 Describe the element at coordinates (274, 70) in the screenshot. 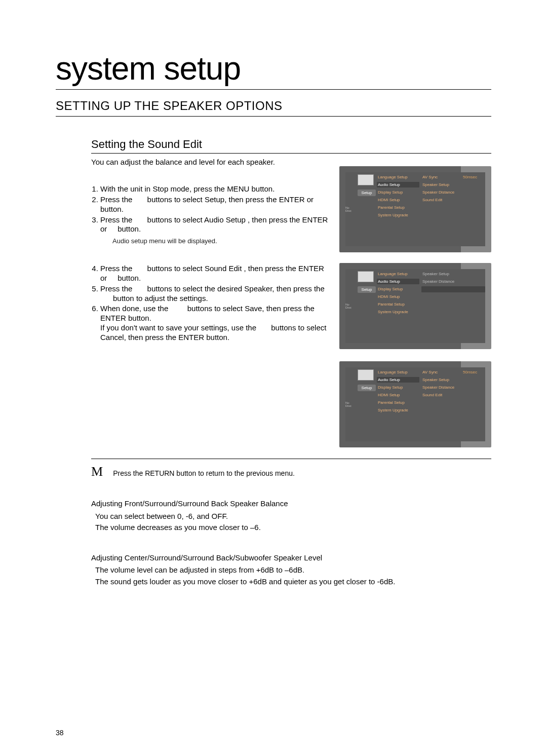

I see `title-block: system setup` at that location.